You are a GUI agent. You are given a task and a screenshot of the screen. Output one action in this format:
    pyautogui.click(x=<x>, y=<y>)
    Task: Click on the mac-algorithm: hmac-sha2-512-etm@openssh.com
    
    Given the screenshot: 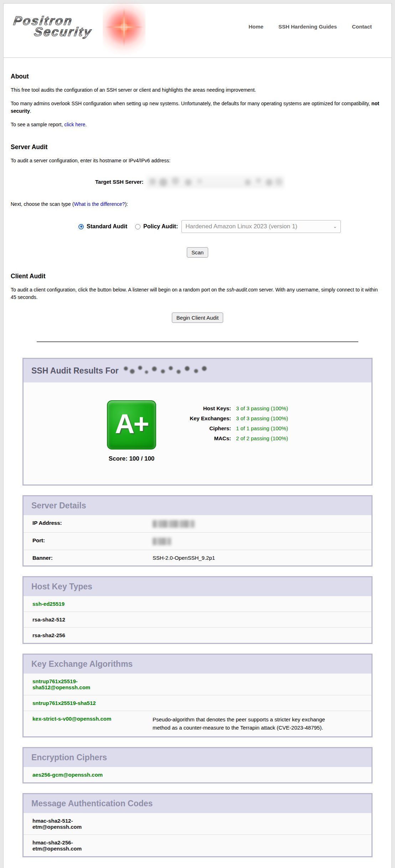 What is the action you would take?
    pyautogui.click(x=93, y=824)
    